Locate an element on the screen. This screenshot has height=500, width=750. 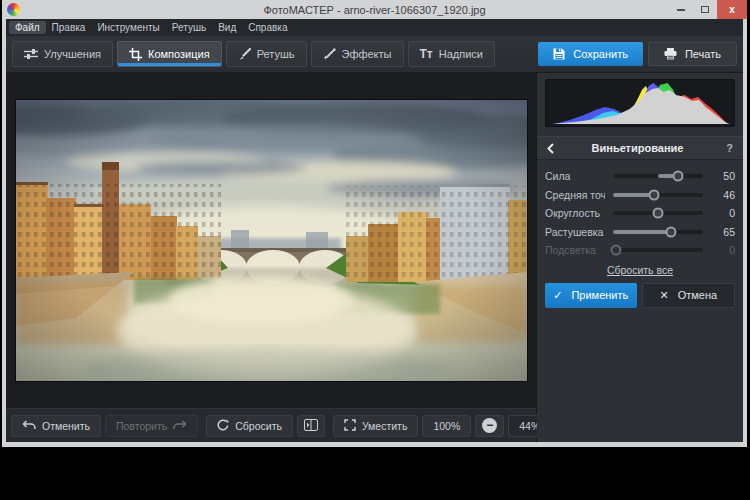
reset-icon is located at coordinates (223, 426).